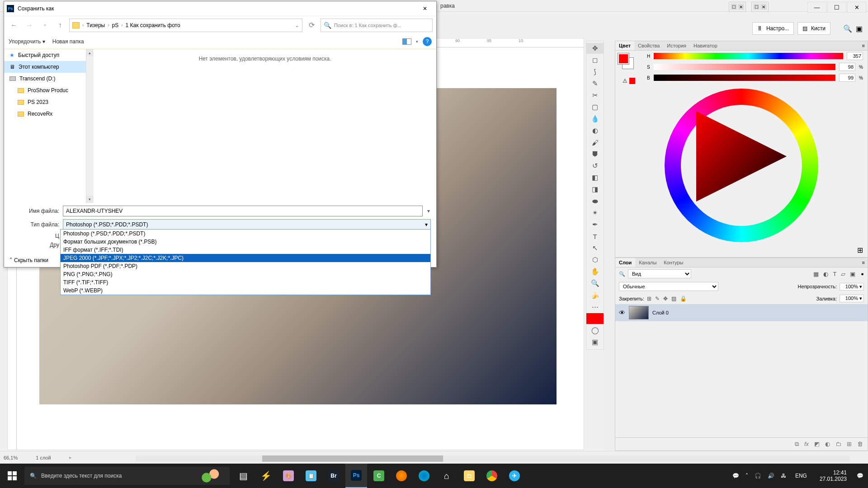  What do you see at coordinates (49, 55) in the screenshot?
I see `sidebar-quick-access: ★ Быстрый доступ` at bounding box center [49, 55].